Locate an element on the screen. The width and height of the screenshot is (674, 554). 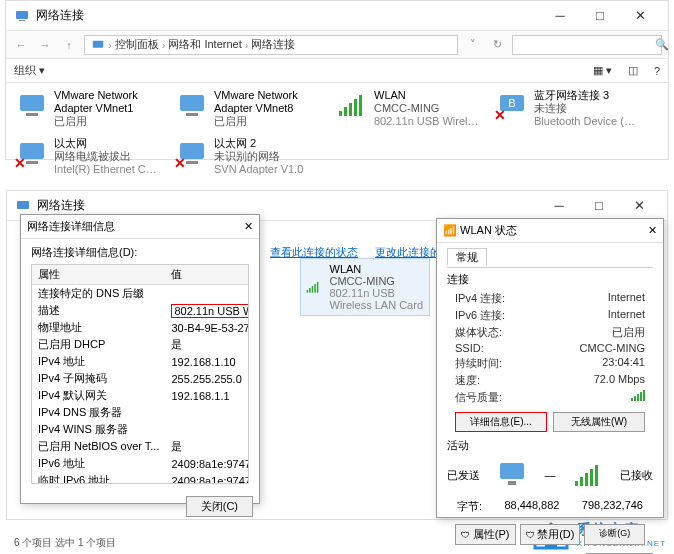
adapter-desc: Bluetooth Device (Personal Ar... is located at coordinates (587, 122).